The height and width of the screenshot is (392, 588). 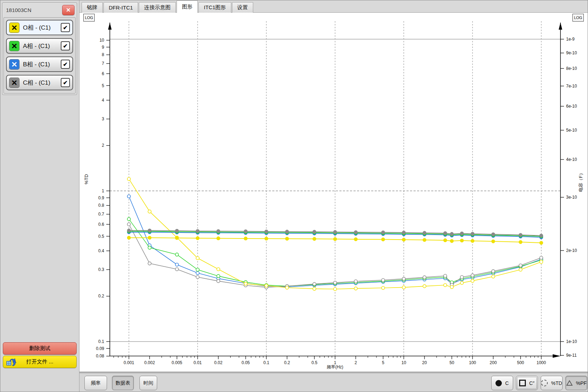 What do you see at coordinates (40, 28) in the screenshot?
I see `legend-item-o-phase: ✕O相 - (C1)✔` at bounding box center [40, 28].